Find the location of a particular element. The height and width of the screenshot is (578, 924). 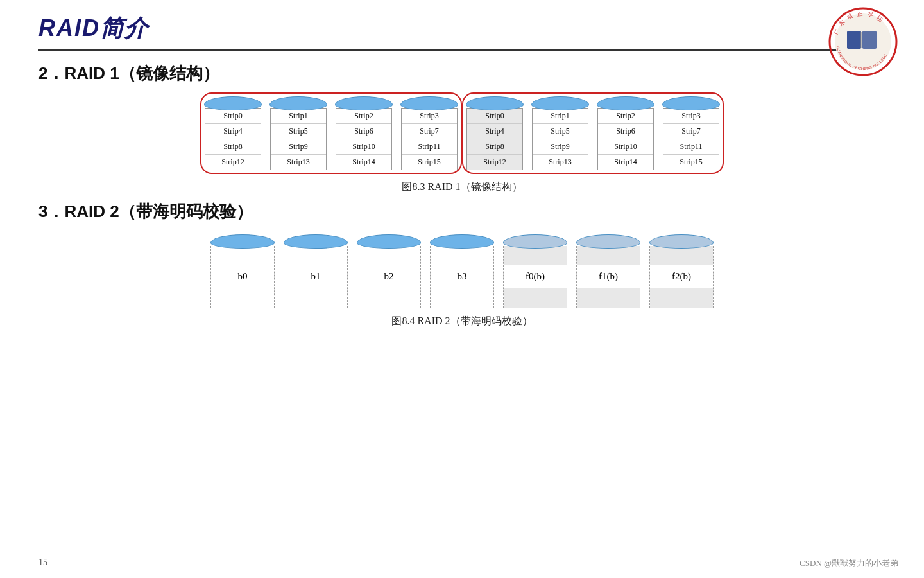

strip-6-2: Strip10 is located at coordinates (626, 147).